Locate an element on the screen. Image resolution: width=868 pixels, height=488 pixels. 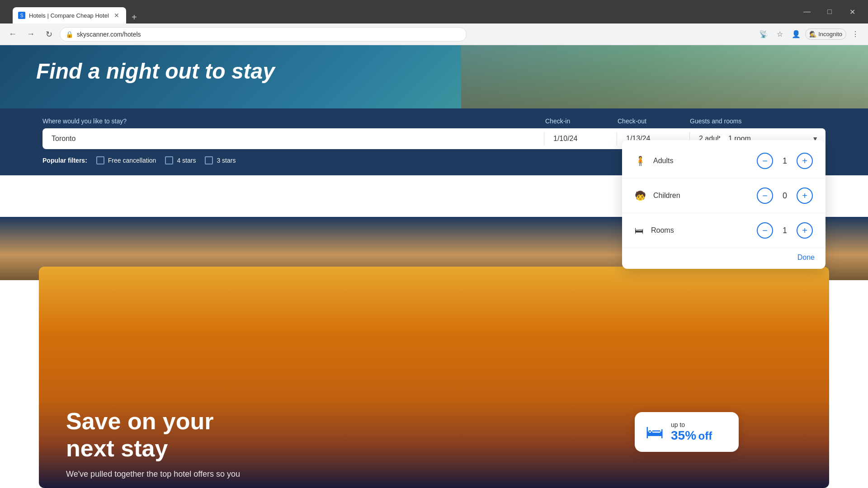
tab-title: Hotels | Compare Cheap Hotel is located at coordinates (69, 15).